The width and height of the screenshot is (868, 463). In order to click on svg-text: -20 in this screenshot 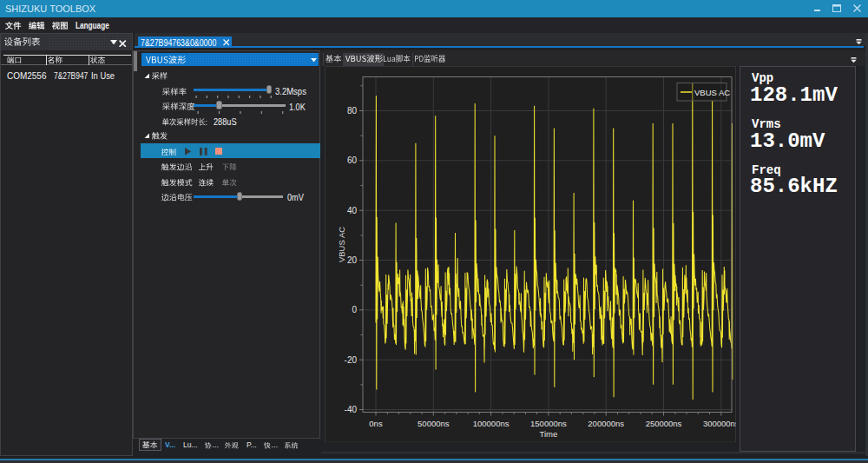, I will do `click(351, 360)`.